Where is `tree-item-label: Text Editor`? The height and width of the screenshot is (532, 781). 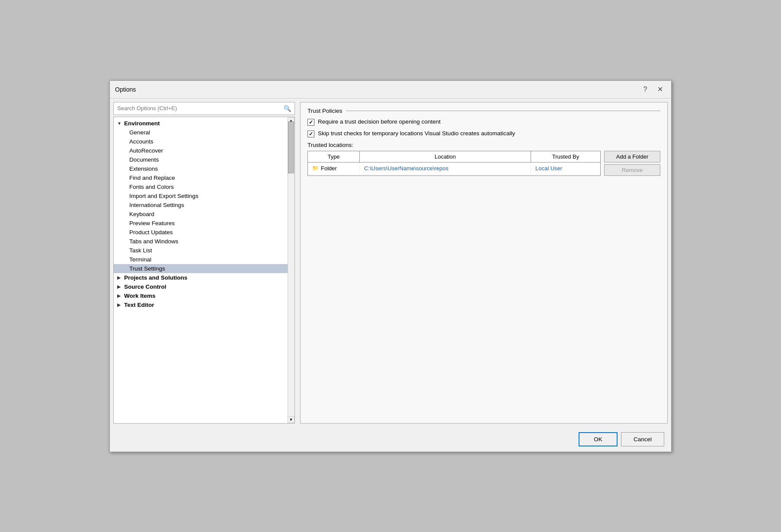 tree-item-label: Text Editor is located at coordinates (139, 305).